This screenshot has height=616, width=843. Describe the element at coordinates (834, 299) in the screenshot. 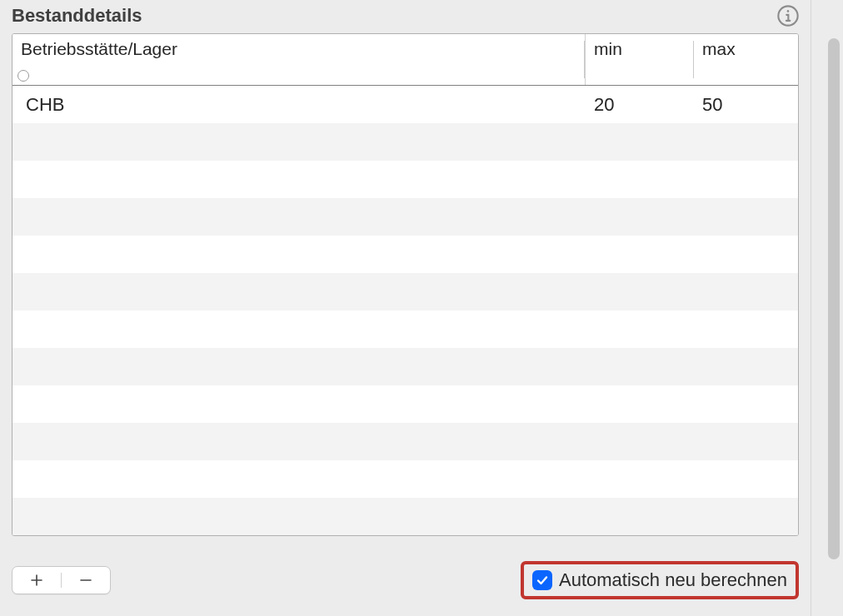

I see `scrollbar-thumb` at that location.